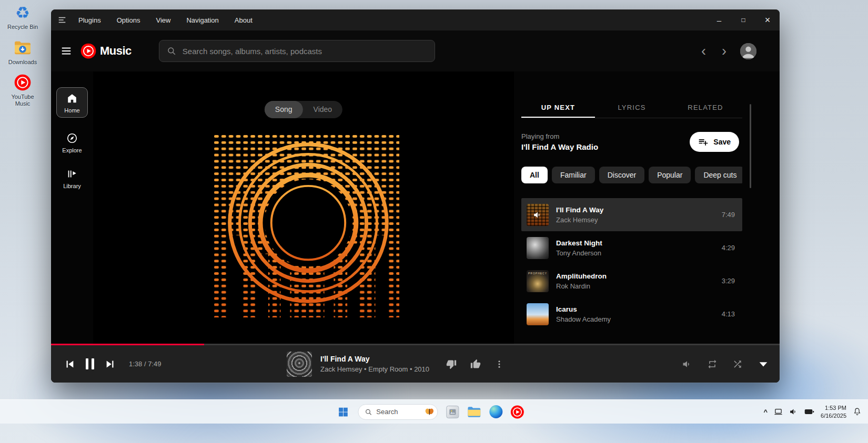  Describe the element at coordinates (452, 412) in the screenshot. I see `taskbar-app-photos` at that location.